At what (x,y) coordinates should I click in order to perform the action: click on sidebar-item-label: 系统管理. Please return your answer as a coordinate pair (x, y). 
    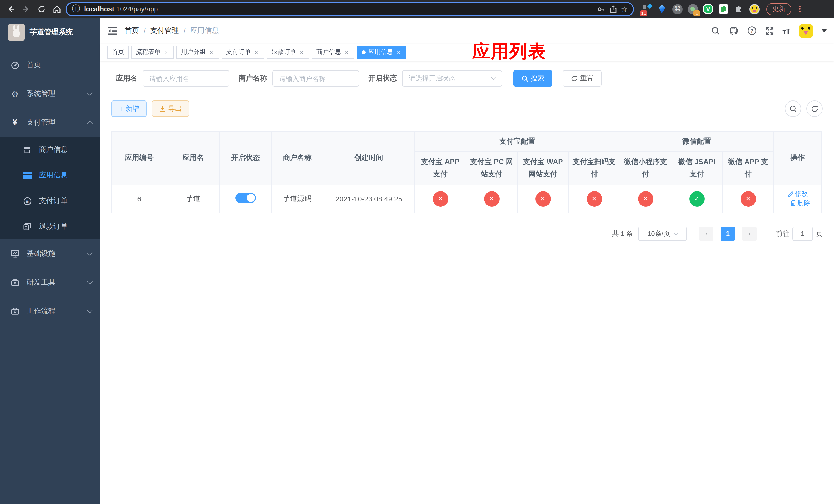
    Looking at the image, I should click on (53, 94).